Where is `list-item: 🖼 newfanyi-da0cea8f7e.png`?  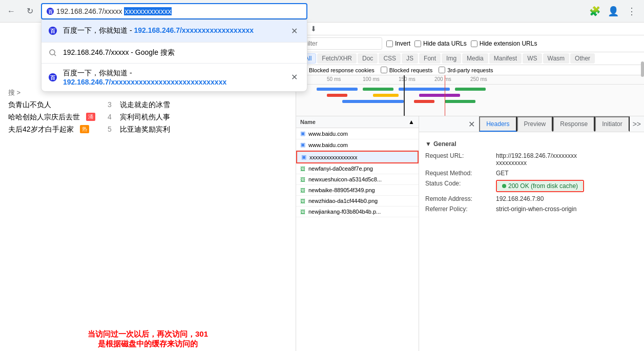
list-item: 🖼 newfanyi-da0cea8f7e.png is located at coordinates (358, 169).